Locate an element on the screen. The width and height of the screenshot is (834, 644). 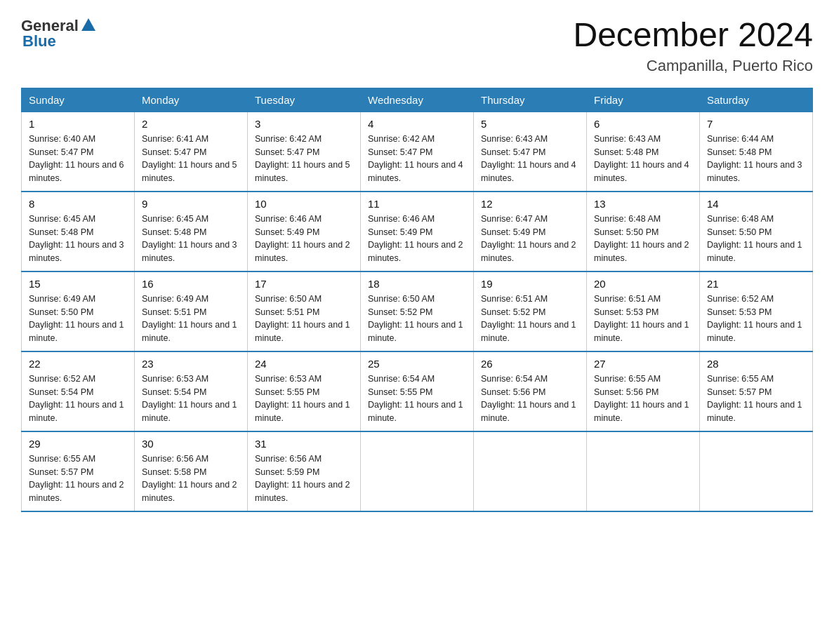
day-number: 1 is located at coordinates (78, 123).